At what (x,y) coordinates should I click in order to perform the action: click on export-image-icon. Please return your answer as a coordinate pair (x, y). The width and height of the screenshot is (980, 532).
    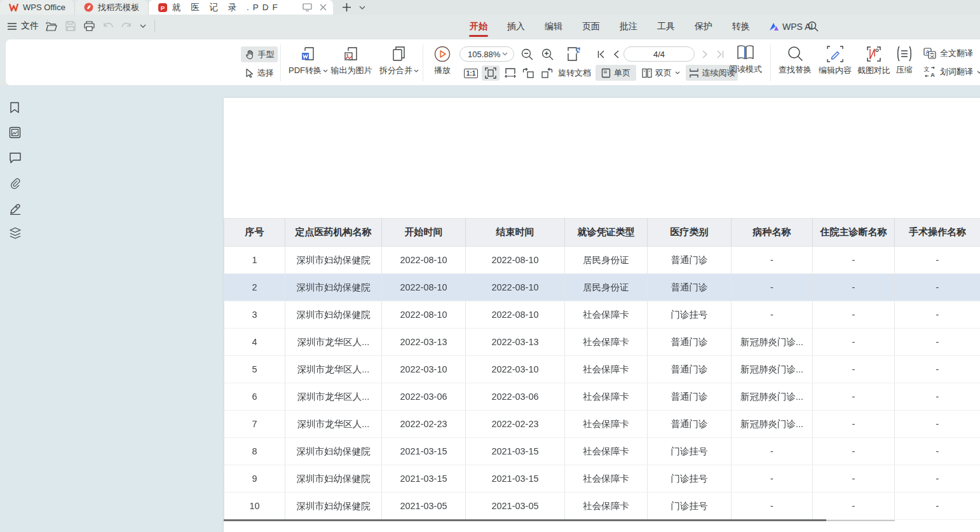
    Looking at the image, I should click on (351, 54).